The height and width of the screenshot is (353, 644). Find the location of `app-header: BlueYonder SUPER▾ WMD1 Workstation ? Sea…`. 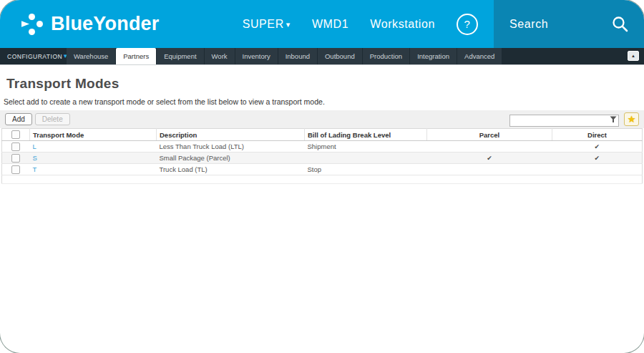

app-header: BlueYonder SUPER▾ WMD1 Workstation ? Sea… is located at coordinates (322, 24).